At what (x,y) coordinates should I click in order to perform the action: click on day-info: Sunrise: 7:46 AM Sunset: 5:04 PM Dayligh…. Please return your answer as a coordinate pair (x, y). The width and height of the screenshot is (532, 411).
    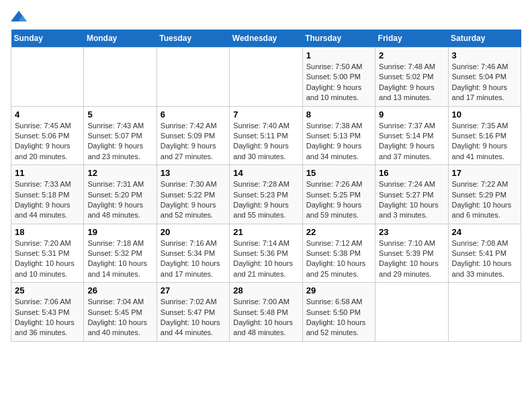
    Looking at the image, I should click on (485, 83).